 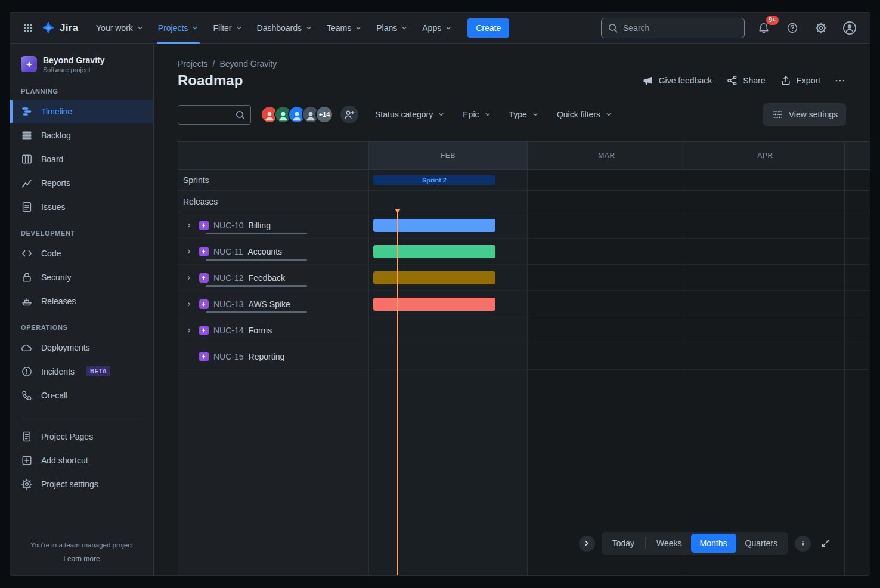 I want to click on epic-icon, so click(x=204, y=278).